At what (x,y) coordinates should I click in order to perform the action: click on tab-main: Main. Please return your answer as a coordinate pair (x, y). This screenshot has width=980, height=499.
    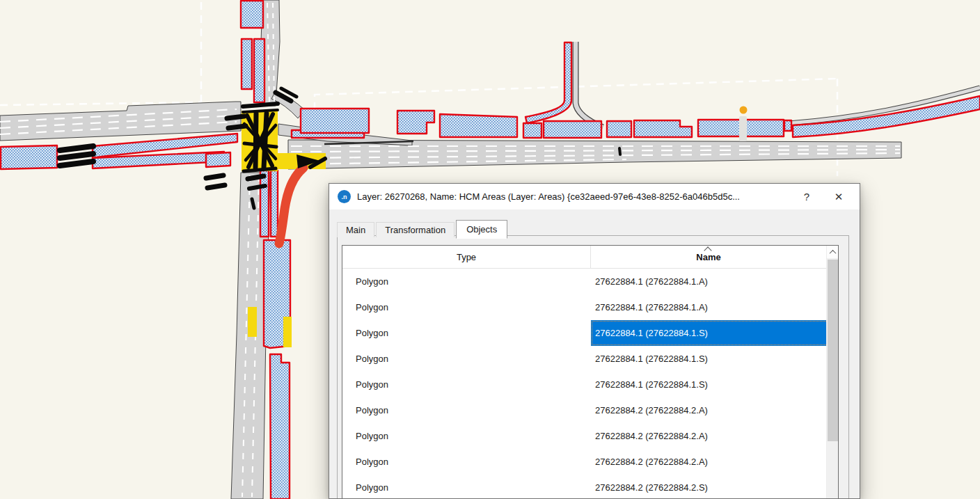
    Looking at the image, I should click on (356, 230).